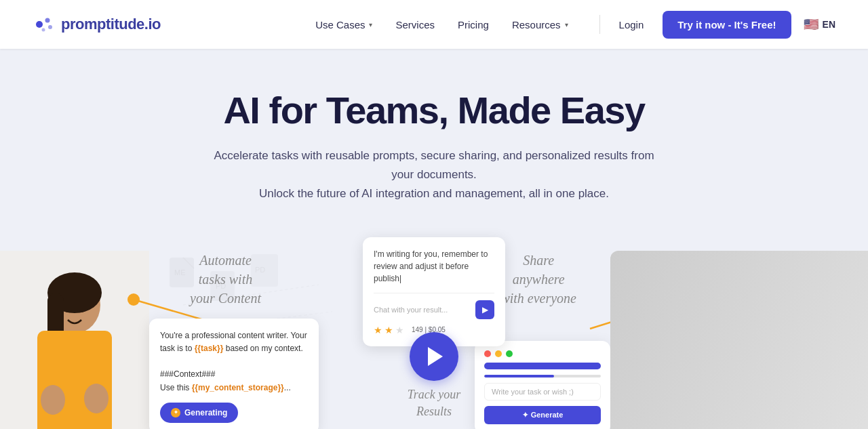 This screenshot has height=429, width=868. What do you see at coordinates (538, 279) in the screenshot?
I see `annotation-right-text: Shareanywherewith everyone` at bounding box center [538, 279].